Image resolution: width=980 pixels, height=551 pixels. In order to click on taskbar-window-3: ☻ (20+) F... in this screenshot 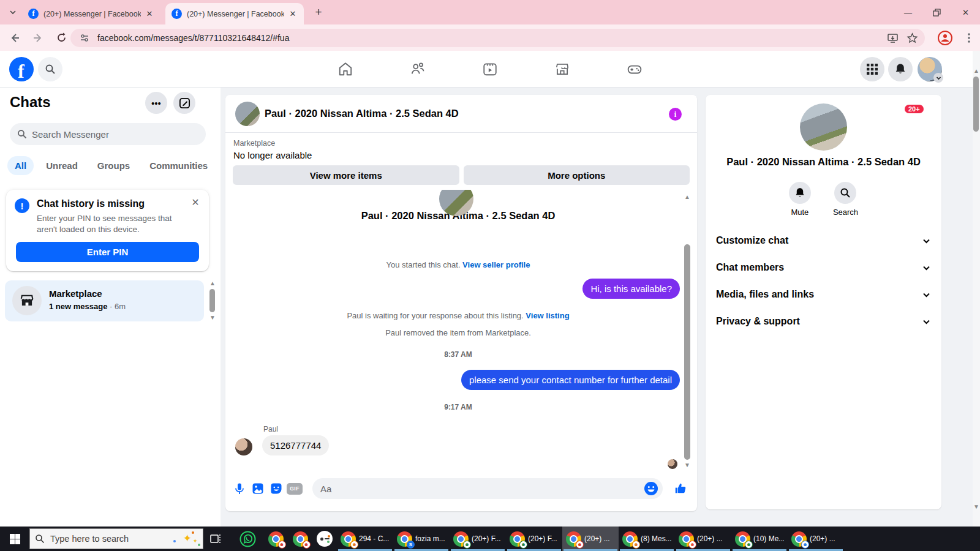, I will do `click(478, 539)`.